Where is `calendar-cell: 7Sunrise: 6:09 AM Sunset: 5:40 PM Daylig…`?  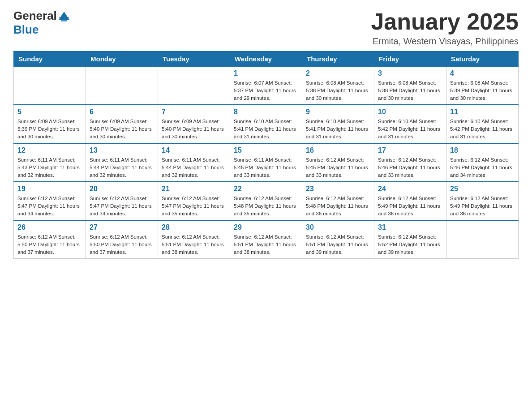
calendar-cell: 7Sunrise: 6:09 AM Sunset: 5:40 PM Daylig… is located at coordinates (194, 124).